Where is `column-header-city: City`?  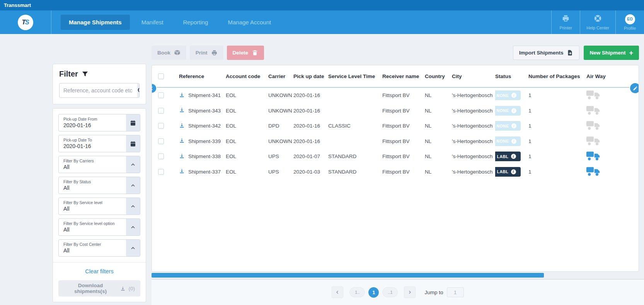 column-header-city: City is located at coordinates (474, 77).